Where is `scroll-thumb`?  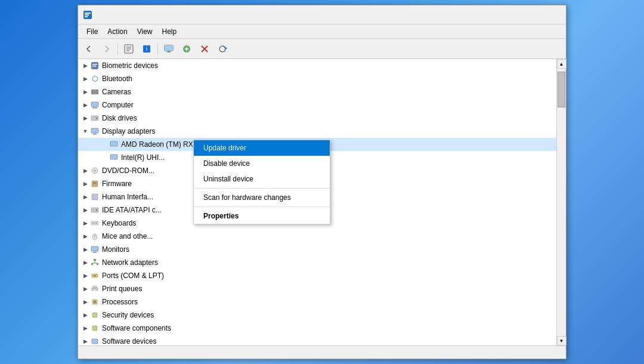
scroll-thumb is located at coordinates (562, 90).